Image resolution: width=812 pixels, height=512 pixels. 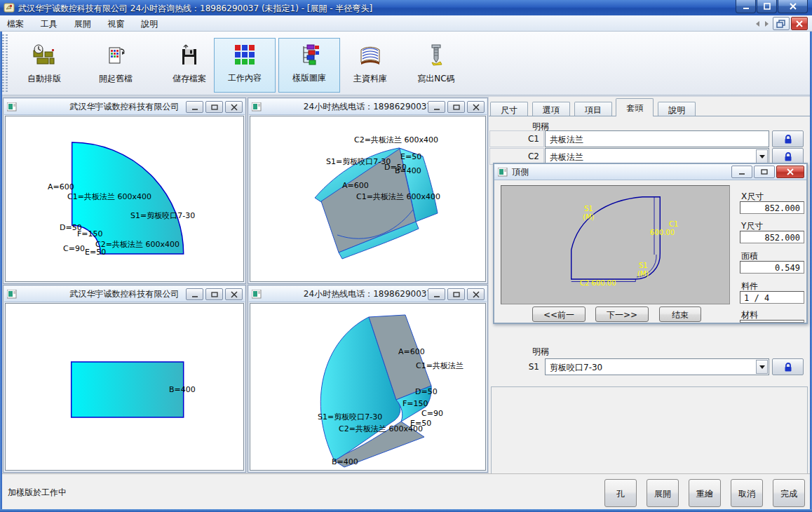 I want to click on c1-value-field: 共板法兰, so click(x=657, y=139).